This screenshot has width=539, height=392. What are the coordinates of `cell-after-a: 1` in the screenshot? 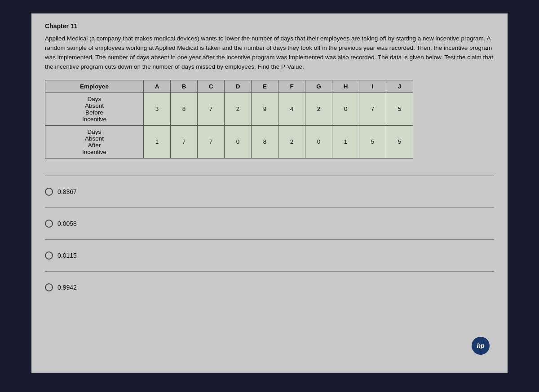 It's located at (157, 142).